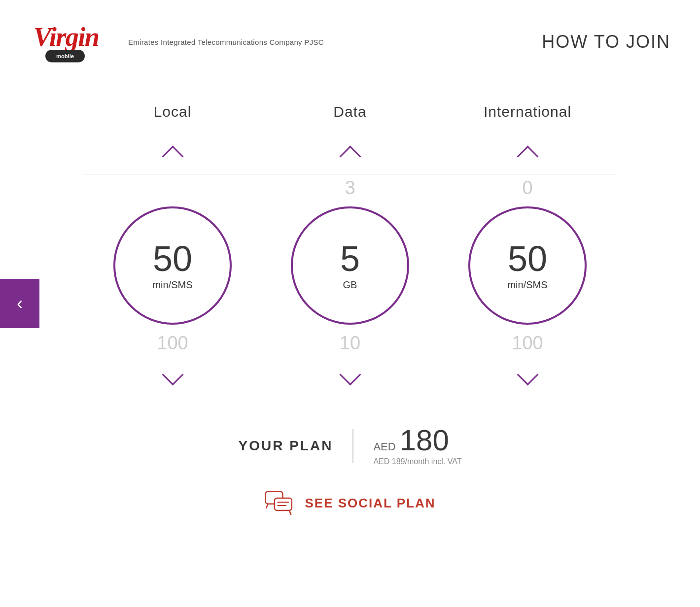 This screenshot has width=700, height=607. Describe the element at coordinates (350, 266) in the screenshot. I see `data-circle: 5 GB` at that location.